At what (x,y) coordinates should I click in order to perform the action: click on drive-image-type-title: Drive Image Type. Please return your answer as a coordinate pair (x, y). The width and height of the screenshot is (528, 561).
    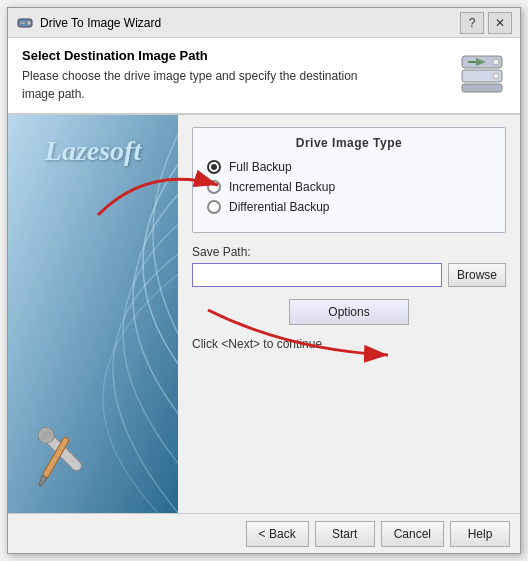
    Looking at the image, I should click on (349, 143).